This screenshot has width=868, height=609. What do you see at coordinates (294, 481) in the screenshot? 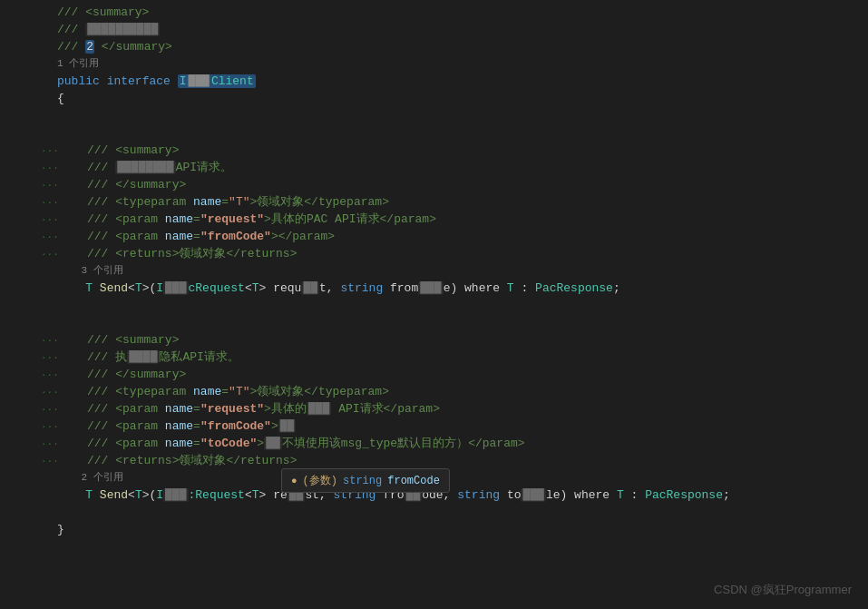
I see `tooltip-icon: ●` at bounding box center [294, 481].